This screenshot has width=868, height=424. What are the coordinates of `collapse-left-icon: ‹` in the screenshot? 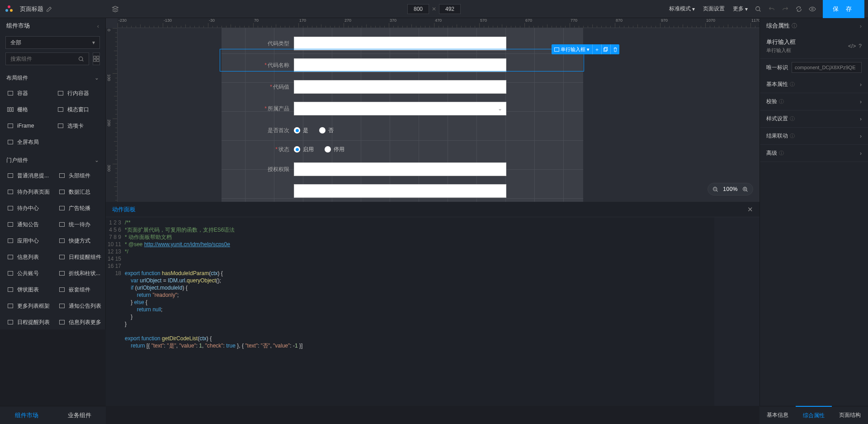 It's located at (98, 26).